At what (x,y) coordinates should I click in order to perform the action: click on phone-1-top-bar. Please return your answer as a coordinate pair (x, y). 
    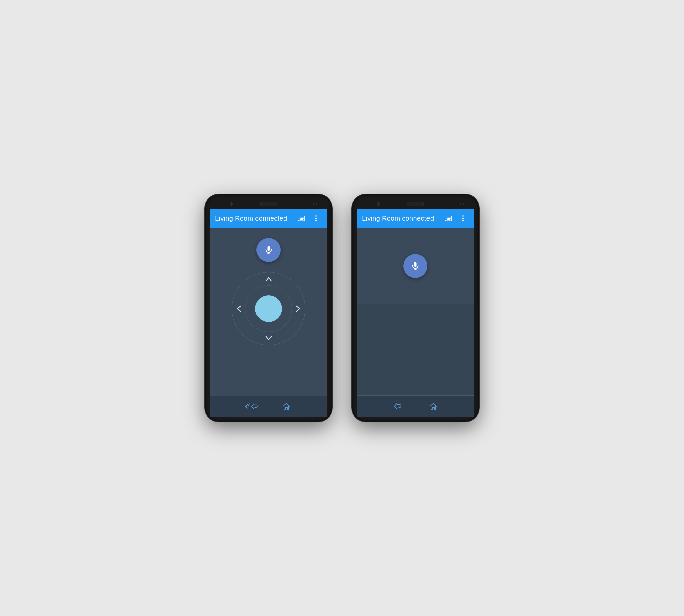
    Looking at the image, I should click on (269, 204).